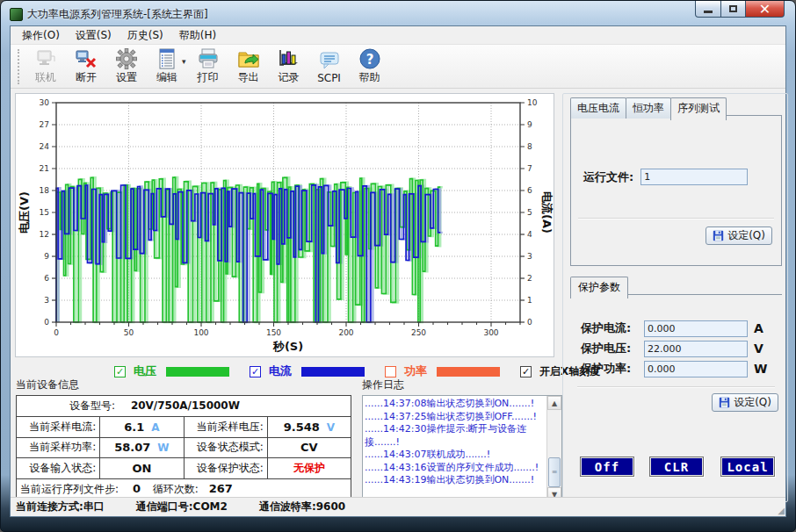 The height and width of the screenshot is (532, 796). Describe the element at coordinates (45, 191) in the screenshot. I see `svg-text: 18` at that location.